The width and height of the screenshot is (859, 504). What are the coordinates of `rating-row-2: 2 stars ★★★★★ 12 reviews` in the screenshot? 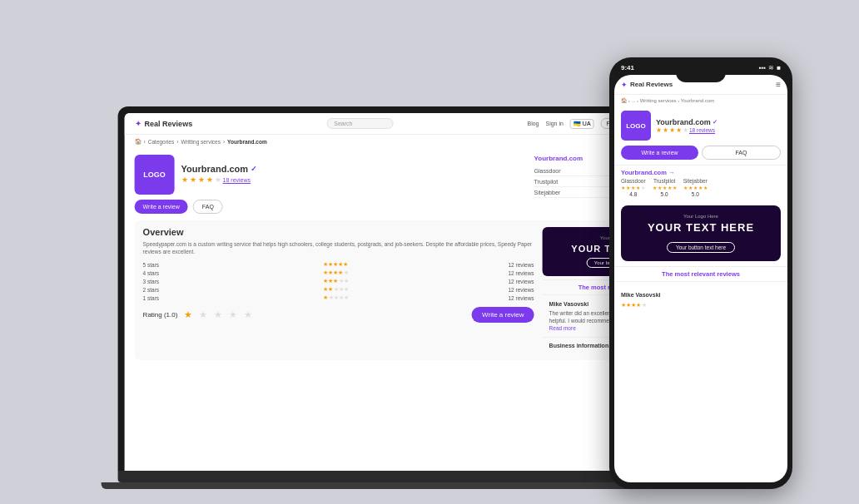 It's located at (339, 289).